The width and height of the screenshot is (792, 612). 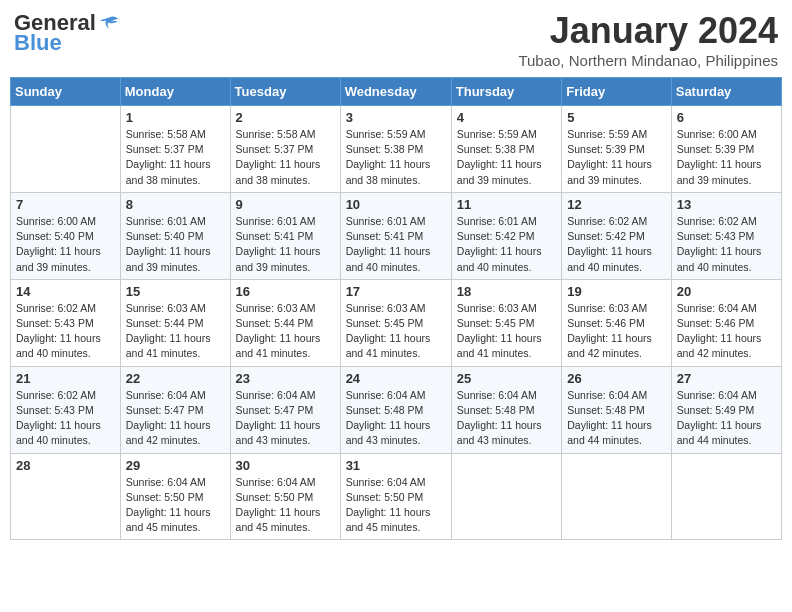 What do you see at coordinates (726, 204) in the screenshot?
I see `day-number: 13` at bounding box center [726, 204].